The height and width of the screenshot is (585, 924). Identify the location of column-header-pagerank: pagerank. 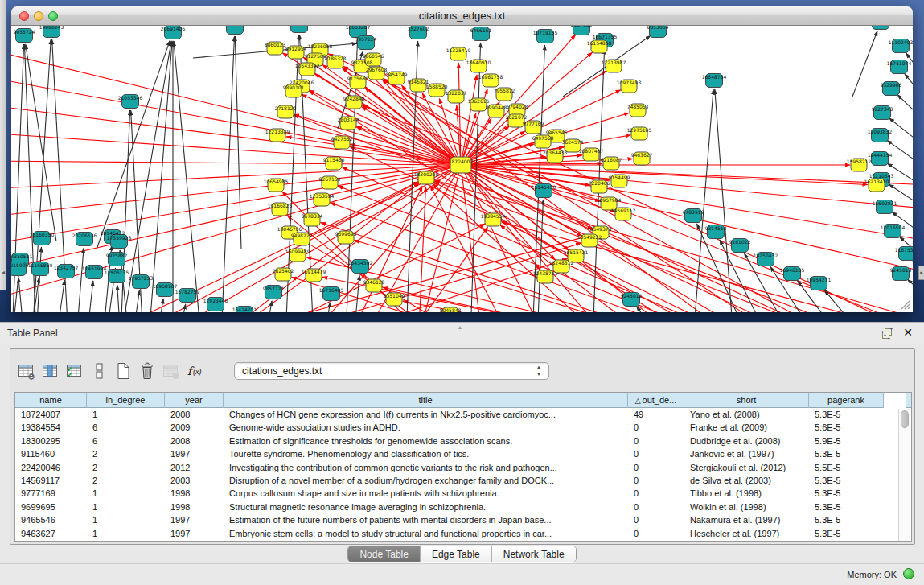
(846, 401).